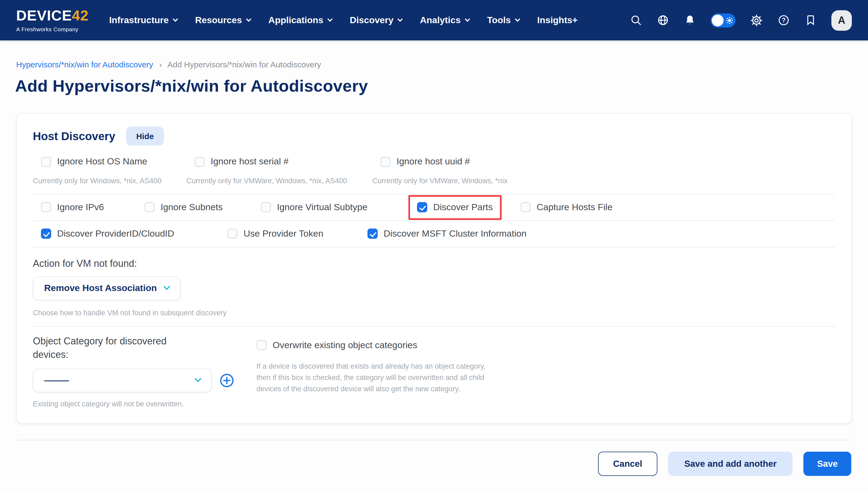 Image resolution: width=868 pixels, height=491 pixels. Describe the element at coordinates (603, 180) in the screenshot. I see `helper-text: Currently only for VMWare, Windows, *nix` at that location.